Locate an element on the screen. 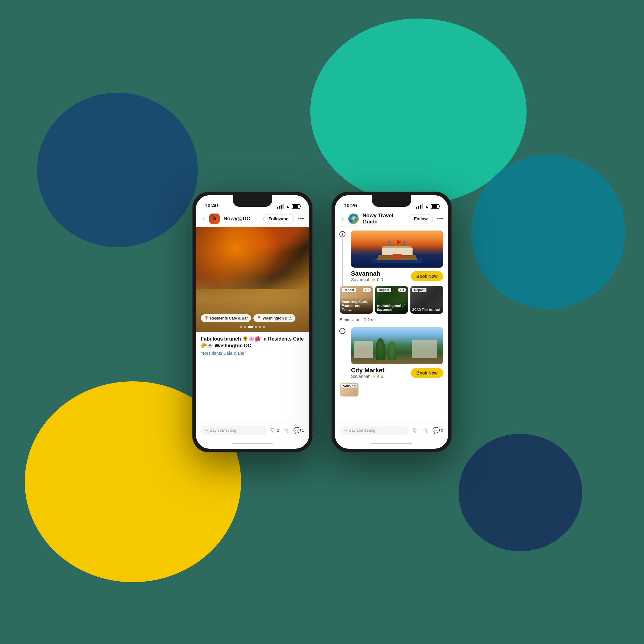 The image size is (644, 644). dest-image-savannah is located at coordinates (397, 249).